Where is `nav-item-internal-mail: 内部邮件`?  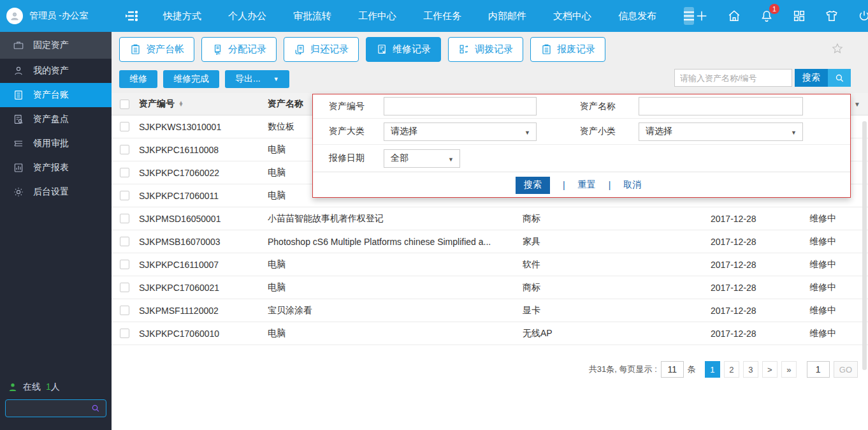 nav-item-internal-mail: 内部邮件 is located at coordinates (507, 17).